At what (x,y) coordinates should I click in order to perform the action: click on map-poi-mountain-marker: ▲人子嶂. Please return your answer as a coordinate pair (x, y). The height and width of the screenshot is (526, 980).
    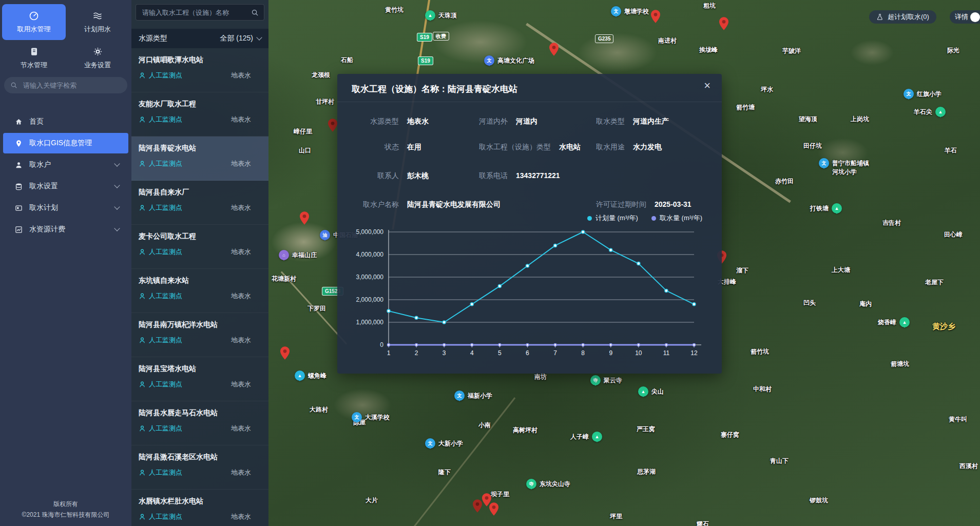
    Looking at the image, I should click on (597, 437).